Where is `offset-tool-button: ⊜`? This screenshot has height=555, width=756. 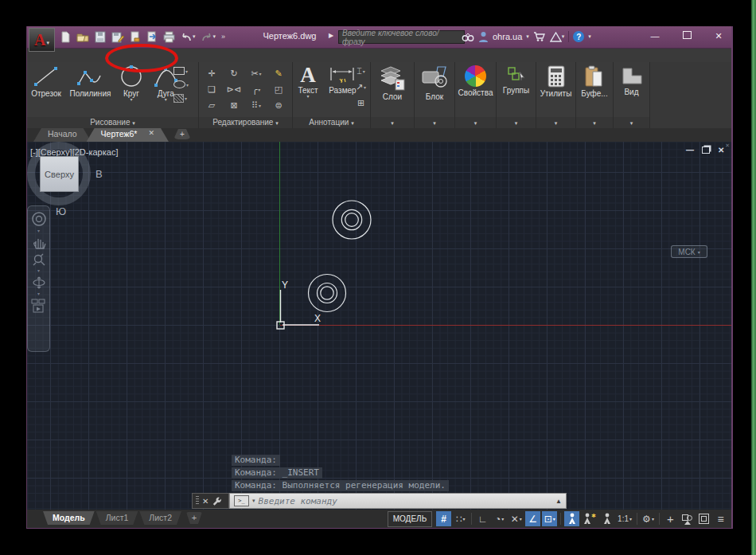
offset-tool-button: ⊜ is located at coordinates (279, 105).